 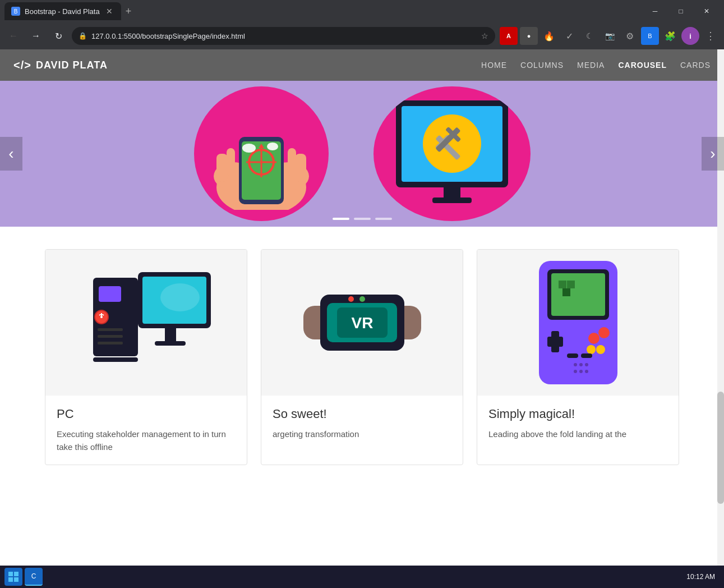 What do you see at coordinates (362, 414) in the screenshot?
I see `card-vr-title: So sweet!` at bounding box center [362, 414].